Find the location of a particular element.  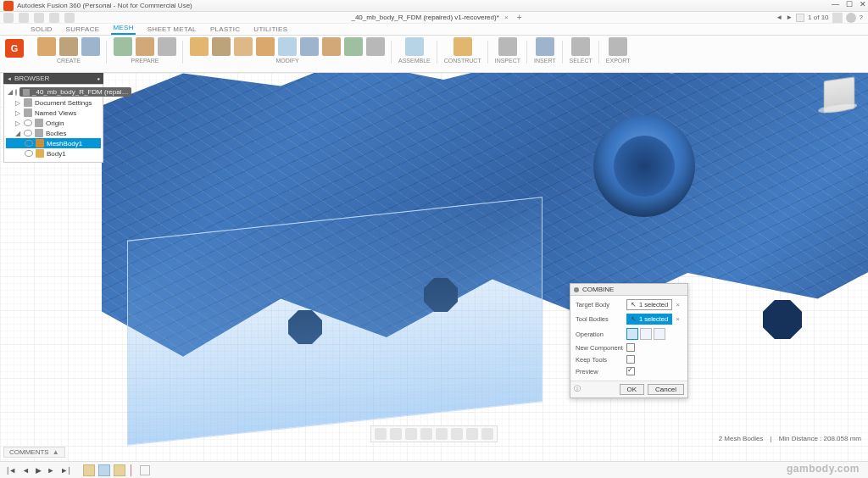

redo-icon is located at coordinates (70, 18).